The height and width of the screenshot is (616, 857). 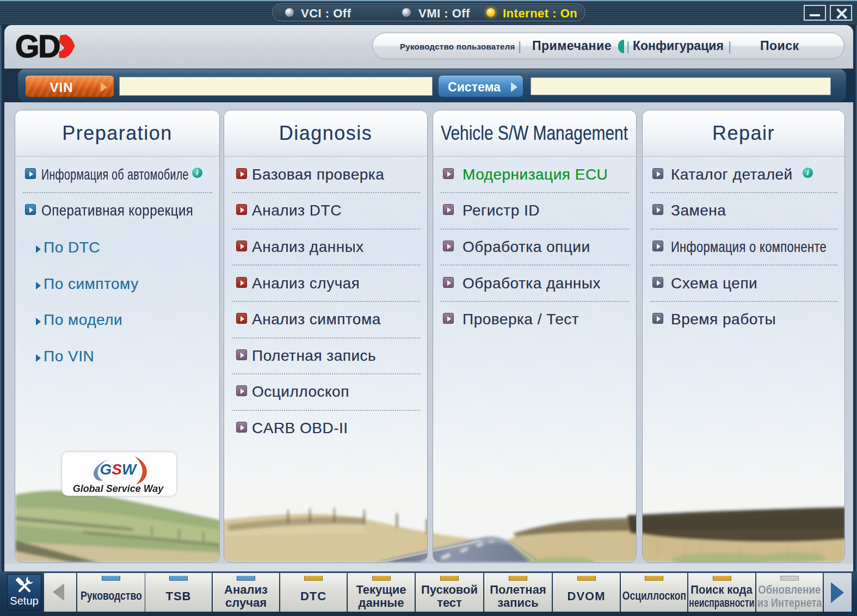 What do you see at coordinates (119, 469) in the screenshot?
I see `svg-text: GSW` at bounding box center [119, 469].